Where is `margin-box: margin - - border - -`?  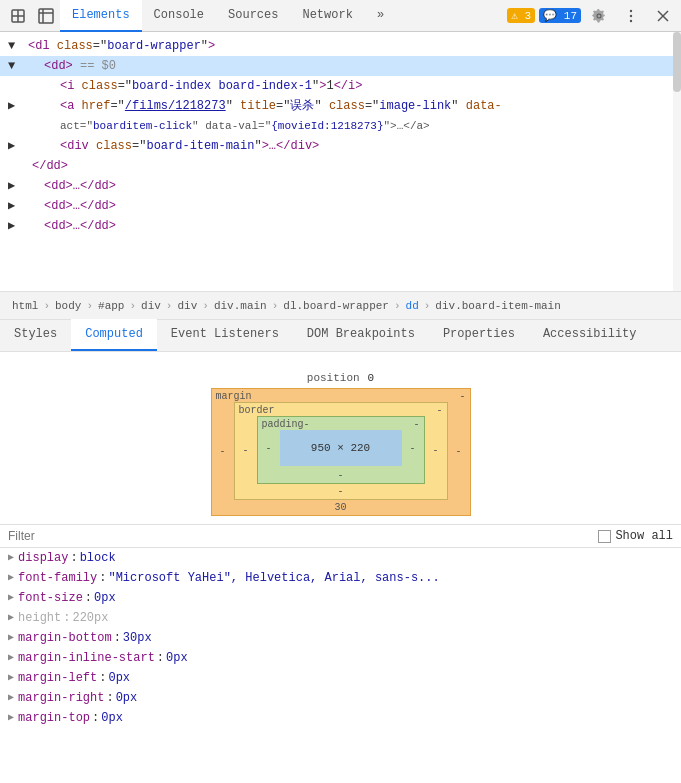
margin-box: margin - - border - - is located at coordinates (341, 452).